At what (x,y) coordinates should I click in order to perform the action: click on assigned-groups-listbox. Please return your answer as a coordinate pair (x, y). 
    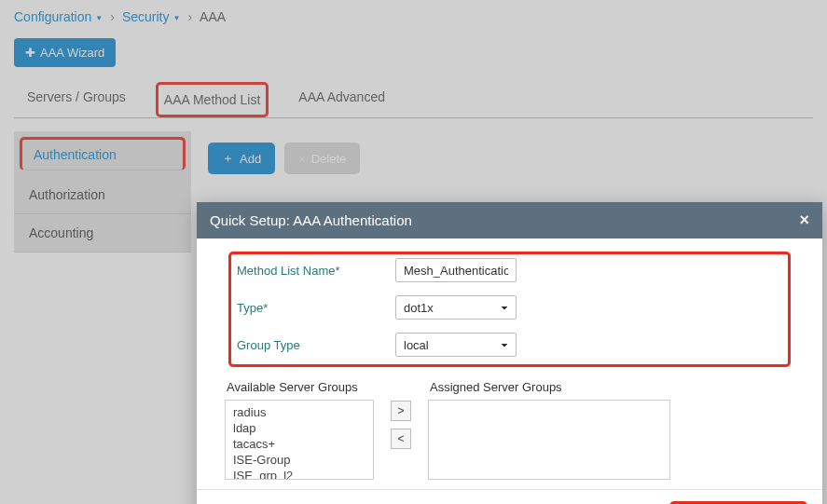
    Looking at the image, I should click on (549, 440).